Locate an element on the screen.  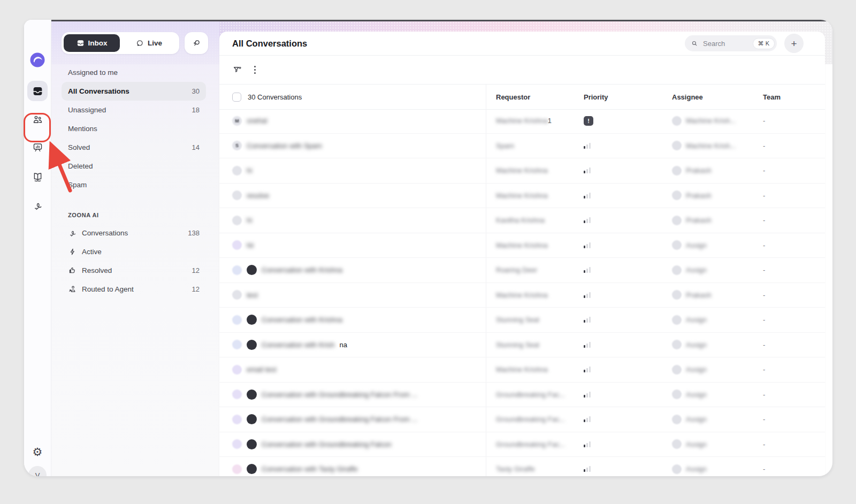
column-header-requestor: Requestor is located at coordinates (530, 97).